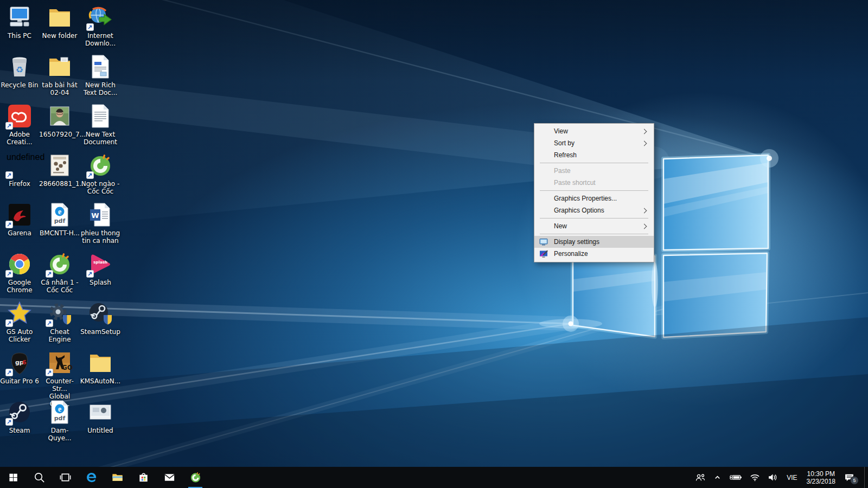 This screenshot has width=868, height=488. What do you see at coordinates (20, 22) in the screenshot?
I see `desktop-icon-this-pc: This PC` at bounding box center [20, 22].